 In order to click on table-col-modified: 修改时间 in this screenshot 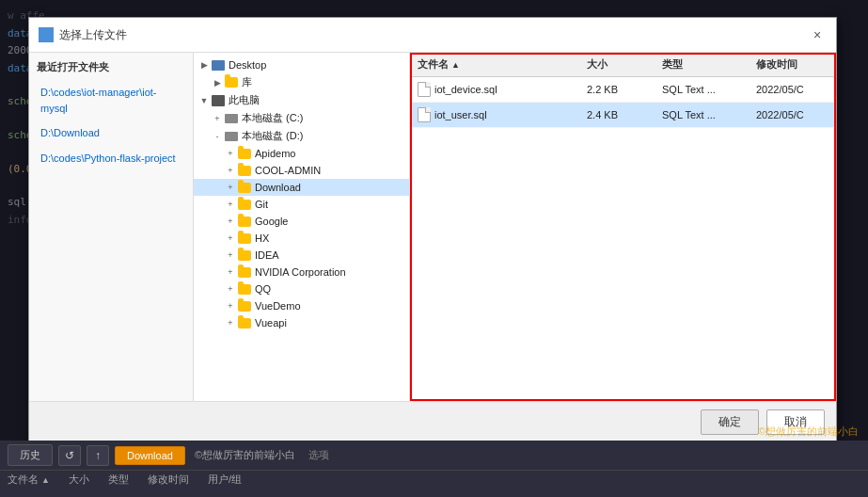, I will do `click(168, 480)`.